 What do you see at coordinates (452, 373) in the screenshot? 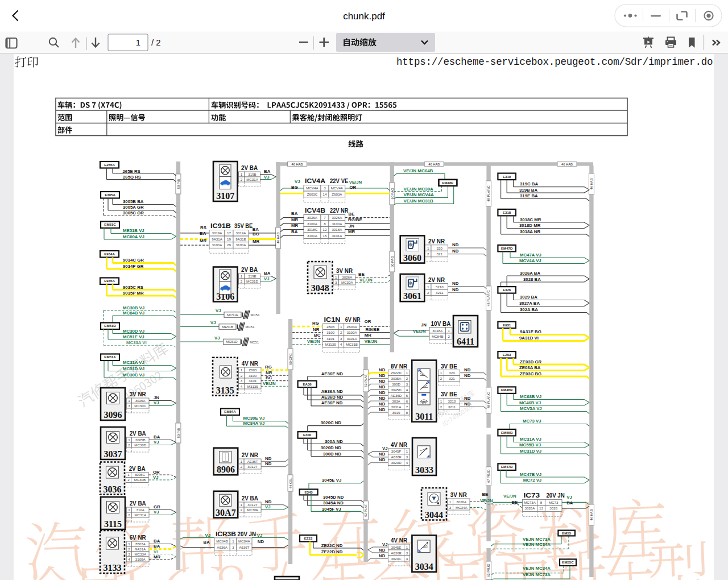
I see `svg-text: 320` at bounding box center [452, 373].